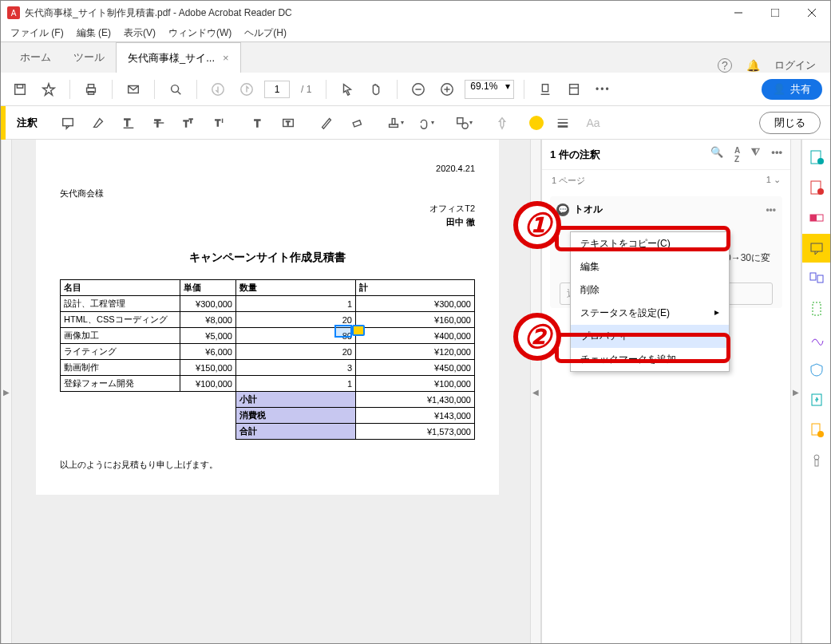 The height and width of the screenshot is (644, 831). What do you see at coordinates (817, 430) in the screenshot?
I see `tray-convert-icon` at bounding box center [817, 430].